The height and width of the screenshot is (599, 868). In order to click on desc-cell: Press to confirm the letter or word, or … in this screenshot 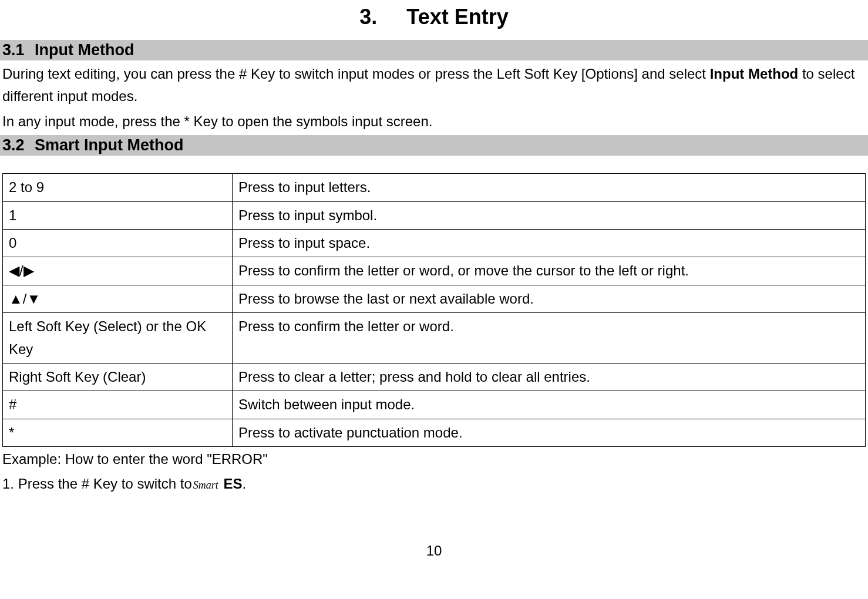, I will do `click(549, 271)`.